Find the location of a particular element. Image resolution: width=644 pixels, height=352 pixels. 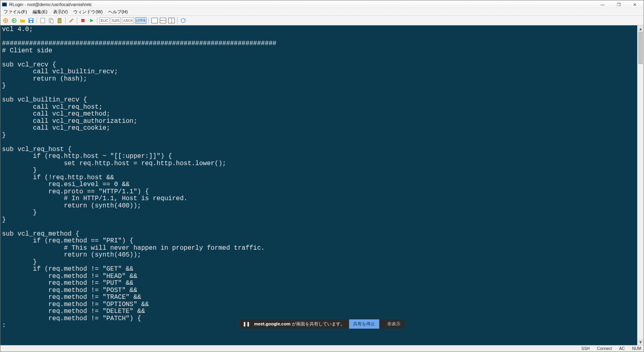

hide-sharebar-button: 非表示 is located at coordinates (394, 324).